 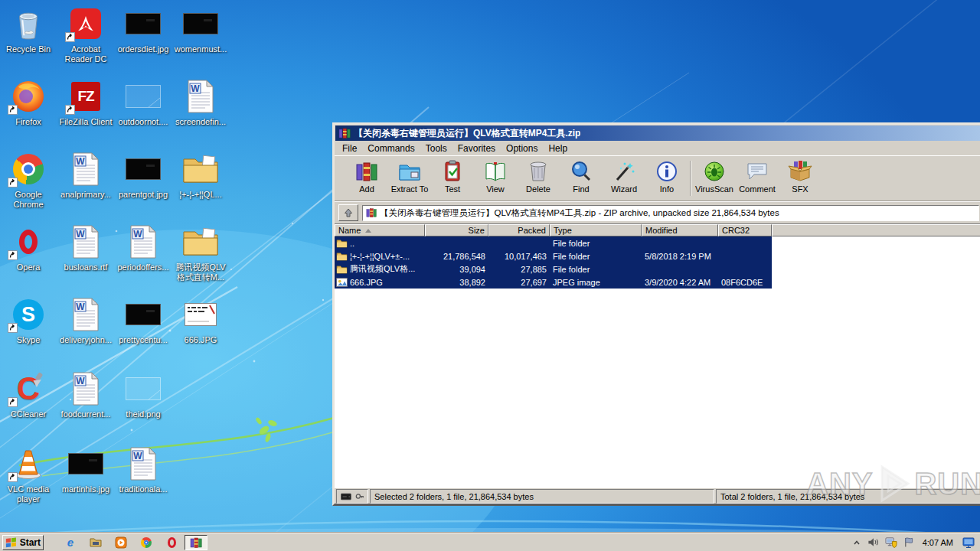 I want to click on up-arrow-icon, so click(x=348, y=213).